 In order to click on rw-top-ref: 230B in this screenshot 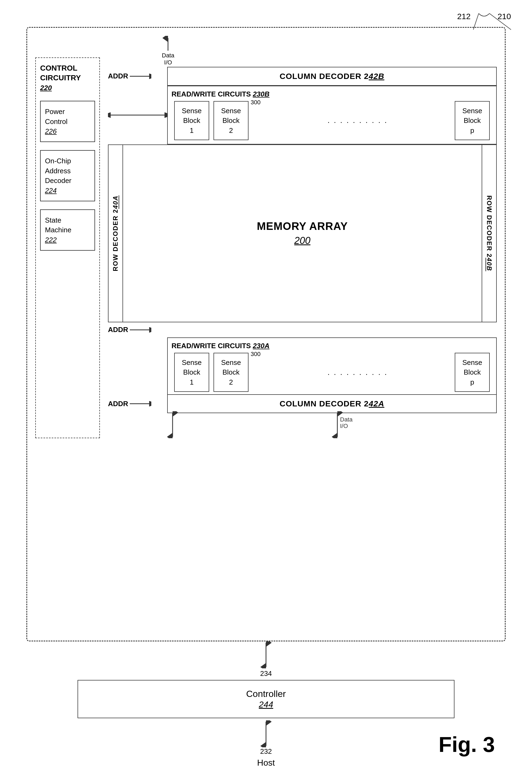, I will do `click(261, 94)`.